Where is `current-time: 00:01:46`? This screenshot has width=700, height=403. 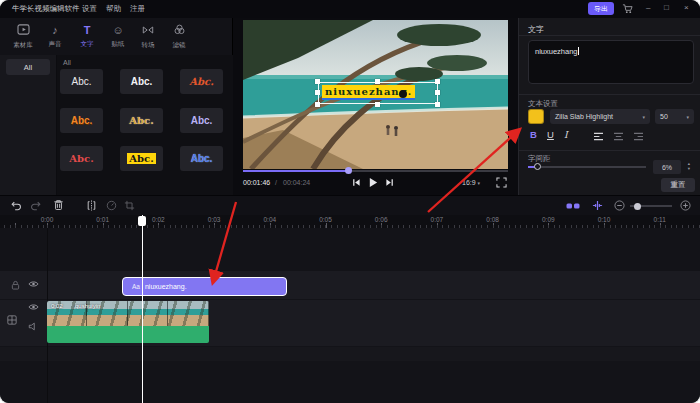
current-time: 00:01:46 is located at coordinates (256, 182).